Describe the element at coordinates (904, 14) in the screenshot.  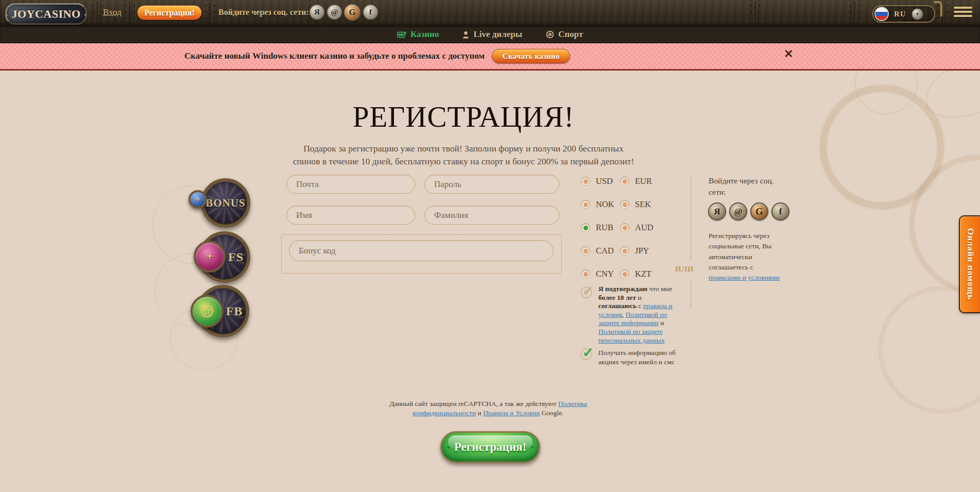
I see `language-selector: RU` at that location.